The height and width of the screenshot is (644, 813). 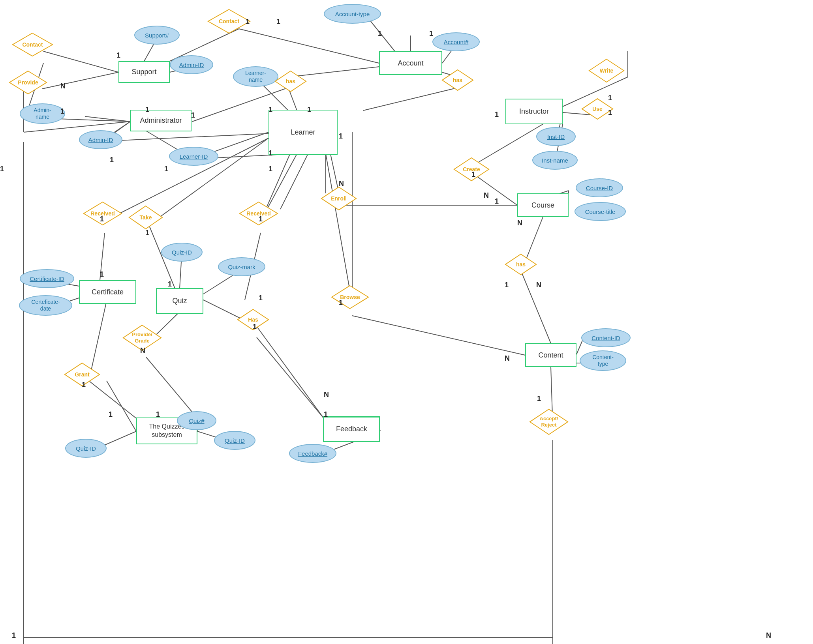 What do you see at coordinates (14, 635) in the screenshot?
I see `card-43: 1` at bounding box center [14, 635].